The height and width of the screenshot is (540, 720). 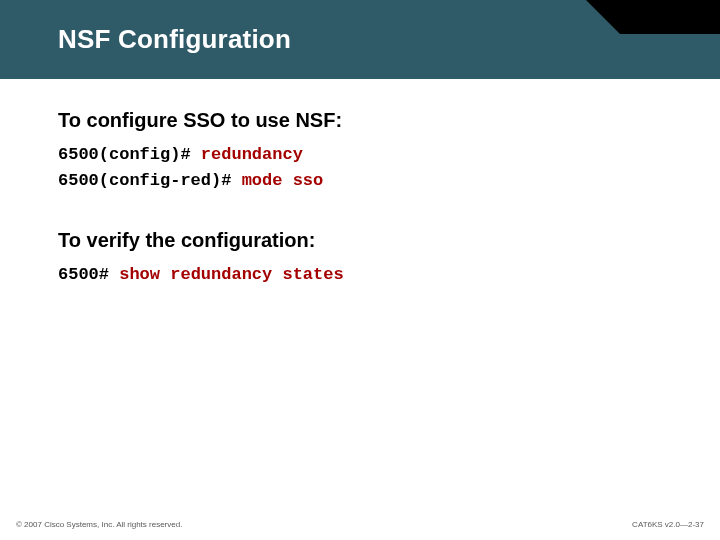 I want to click on cli-command: redundancy, so click(x=252, y=154).